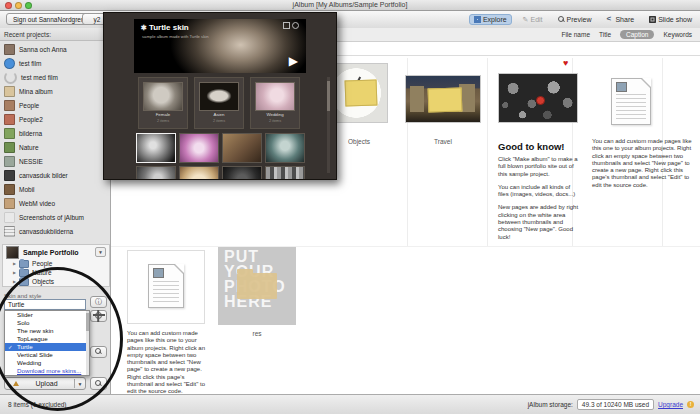  Describe the element at coordinates (533, 20) in the screenshot. I see `edit-button: ✎ Edit` at that location.